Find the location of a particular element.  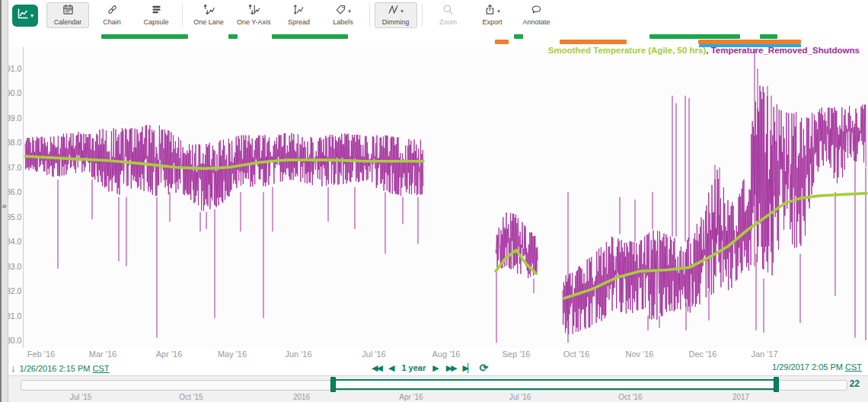

toolbar-button-labels: ▾Labels is located at coordinates (343, 15).